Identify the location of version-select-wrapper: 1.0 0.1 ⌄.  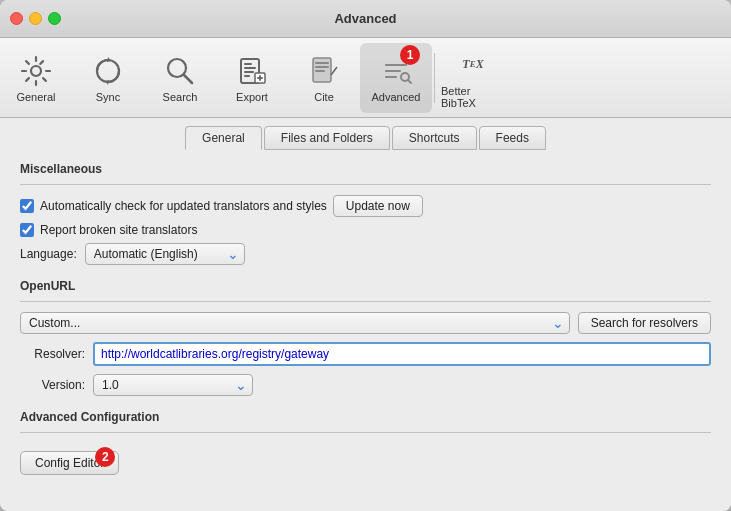
(173, 385).